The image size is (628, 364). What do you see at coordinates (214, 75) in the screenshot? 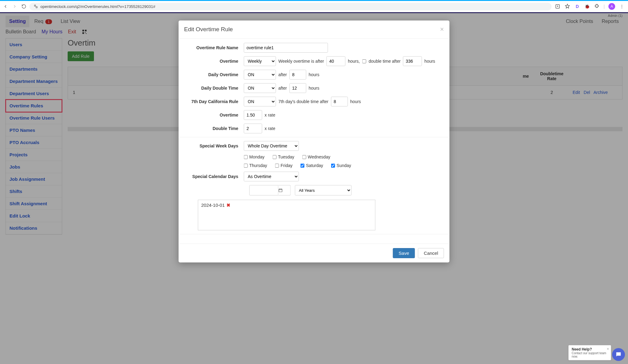
I see `label-daily-ot: Daily Overtime` at bounding box center [214, 75].